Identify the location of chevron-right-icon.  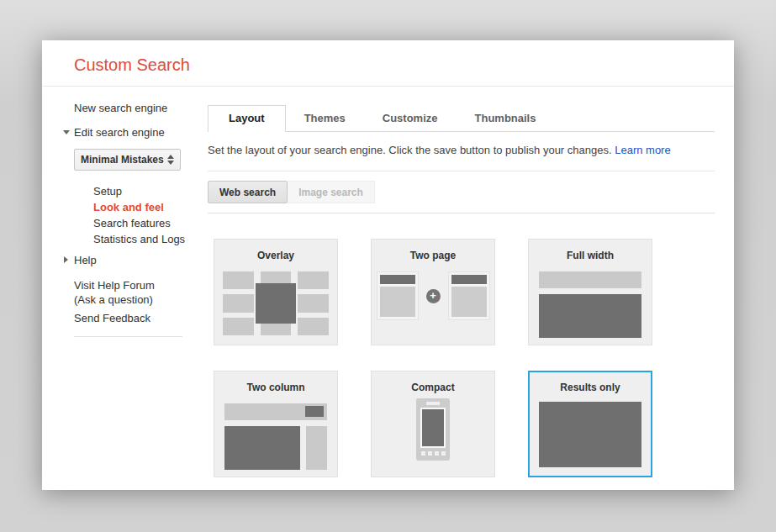
(66, 260).